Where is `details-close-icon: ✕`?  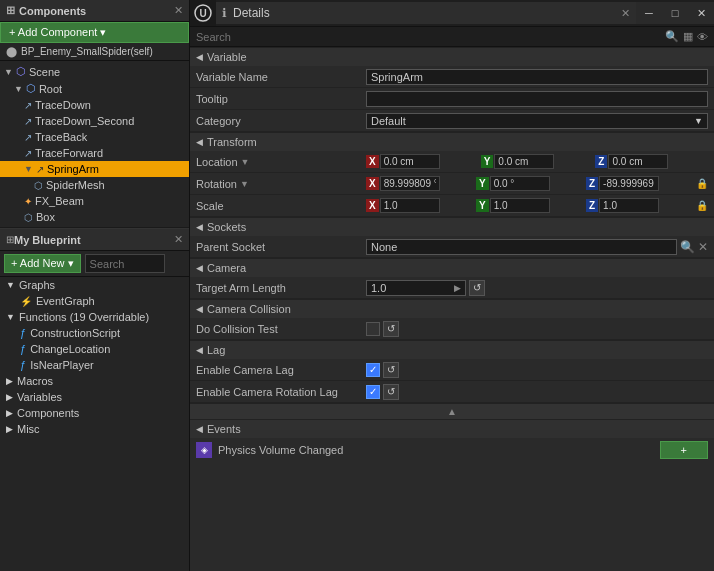
details-close-icon: ✕ is located at coordinates (626, 14).